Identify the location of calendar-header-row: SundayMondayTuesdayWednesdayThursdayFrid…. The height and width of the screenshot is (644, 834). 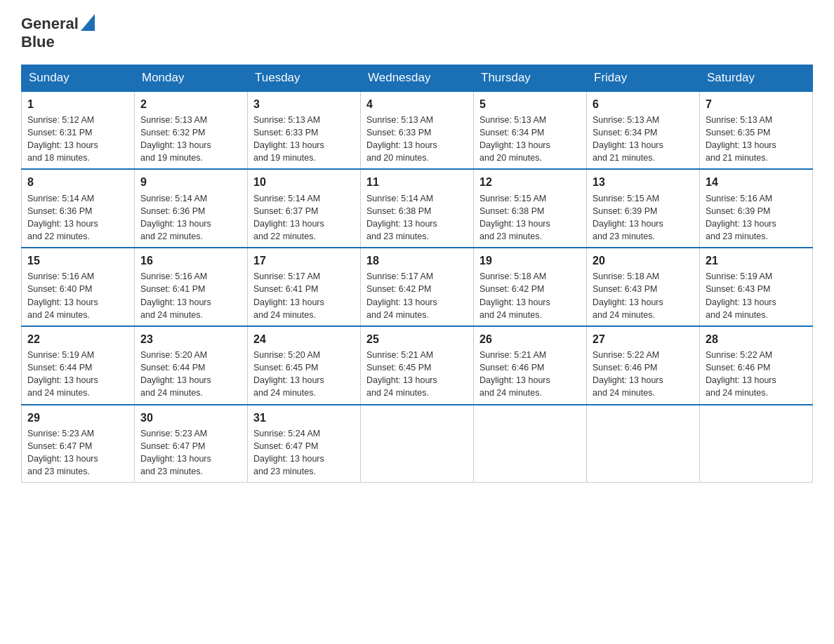
(417, 78).